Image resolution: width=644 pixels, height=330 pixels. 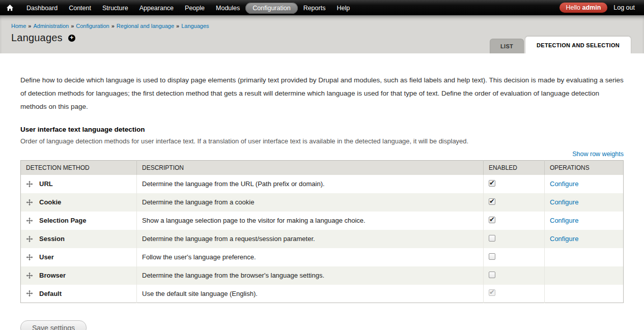 What do you see at coordinates (254, 221) in the screenshot?
I see `detection-method-description: Show a language selection page to the vi…` at bounding box center [254, 221].